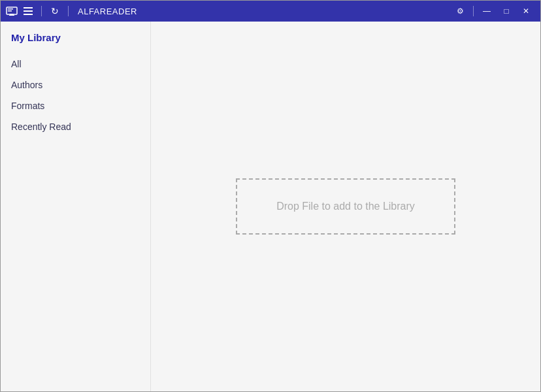 This screenshot has height=392, width=541. What do you see at coordinates (28, 11) in the screenshot?
I see `menu-button` at bounding box center [28, 11].